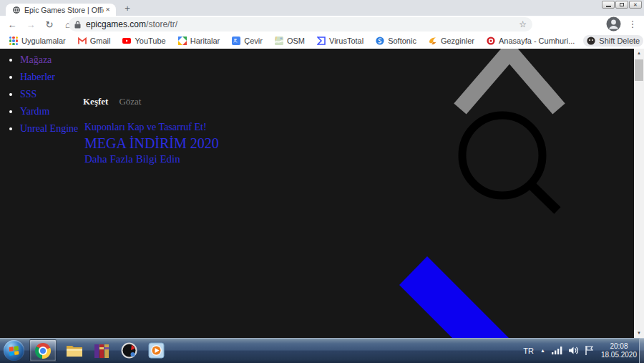 The image size is (644, 363). I want to click on maximize-button, so click(622, 4).